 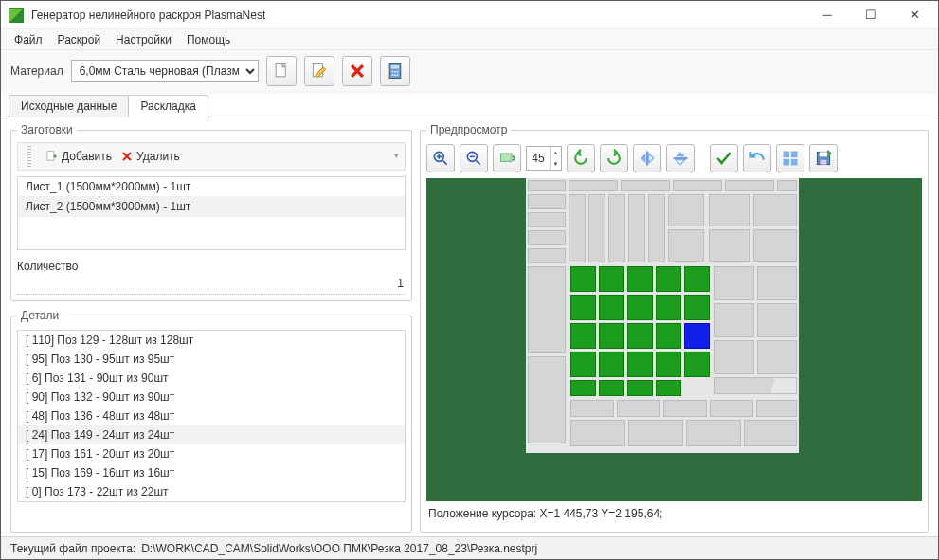 What do you see at coordinates (823, 158) in the screenshot?
I see `save-button` at bounding box center [823, 158].